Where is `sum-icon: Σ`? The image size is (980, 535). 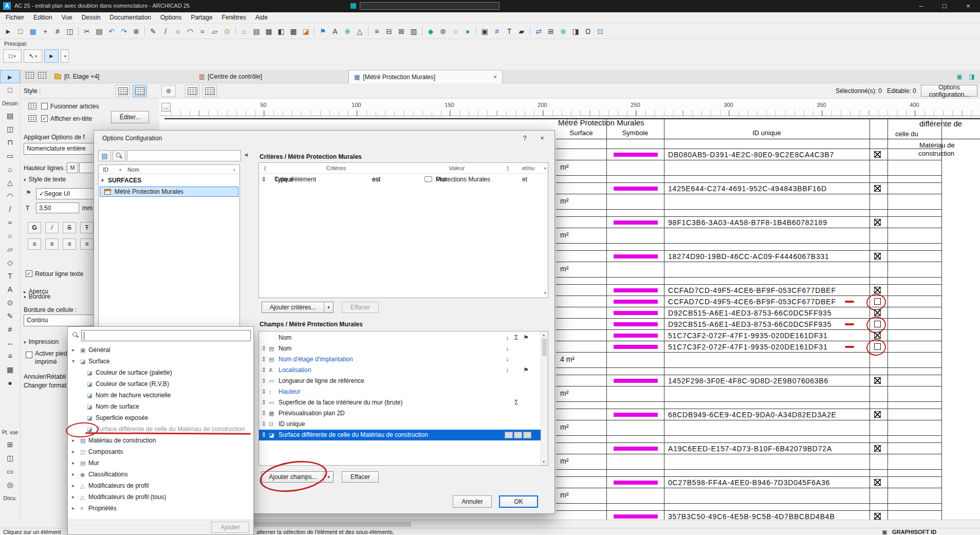
sum-icon: Σ is located at coordinates (516, 338).